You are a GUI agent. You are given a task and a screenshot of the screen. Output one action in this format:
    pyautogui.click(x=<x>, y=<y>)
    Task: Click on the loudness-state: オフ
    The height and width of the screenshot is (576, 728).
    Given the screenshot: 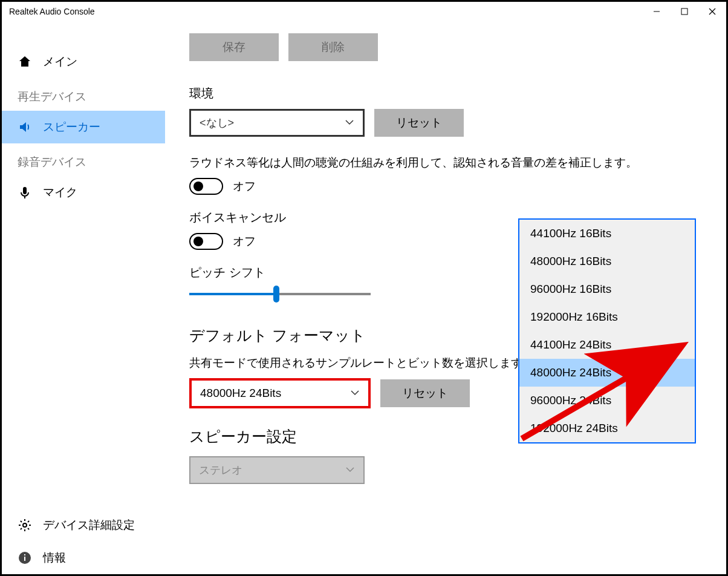 What is the action you would take?
    pyautogui.click(x=244, y=186)
    